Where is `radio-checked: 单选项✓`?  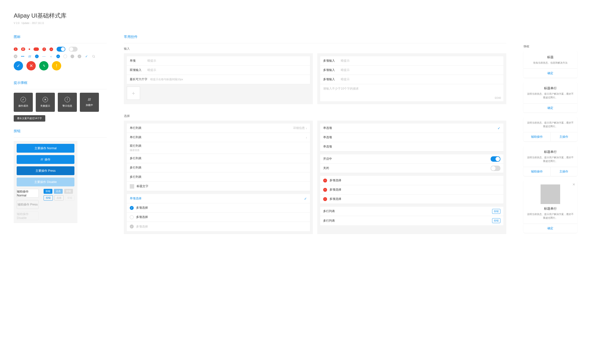 radio-checked: 单选项✓ is located at coordinates (412, 128).